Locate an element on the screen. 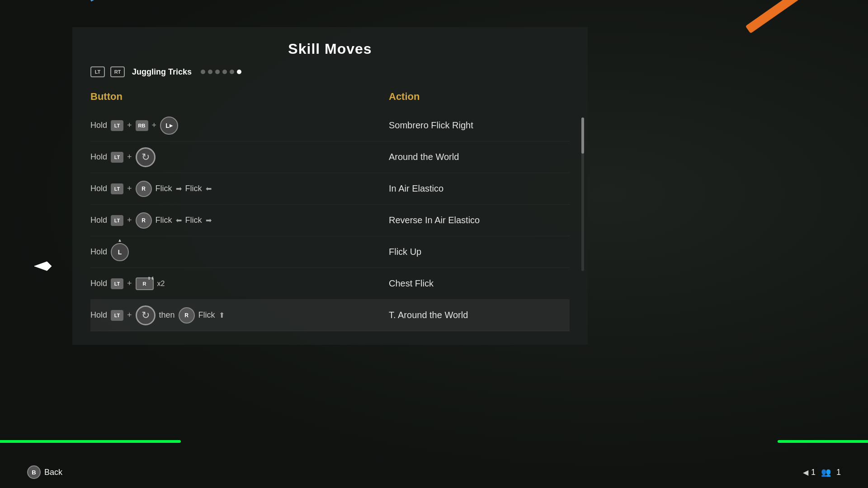 Image resolution: width=868 pixels, height=488 pixels. plus-7a: + is located at coordinates (129, 315).